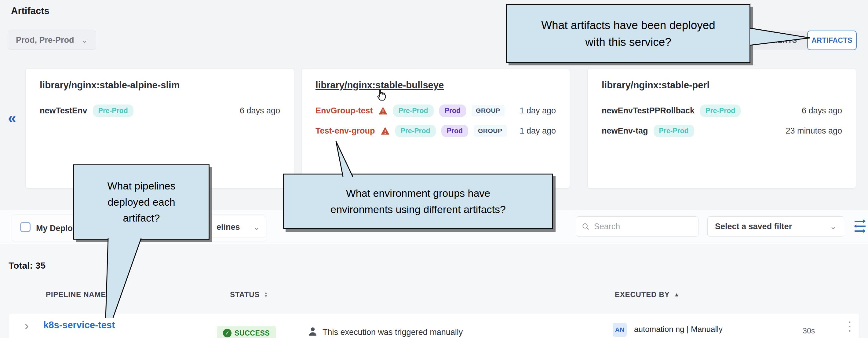 Image resolution: width=868 pixels, height=338 pixels. I want to click on annotation-pipelines-question: What pipelines deployed each artifact?, so click(142, 202).